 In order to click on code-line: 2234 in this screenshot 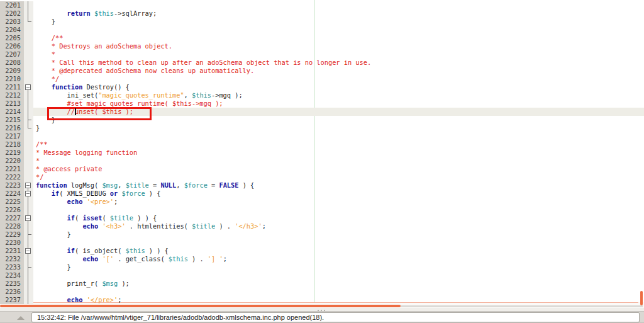, I will do `click(322, 276)`.